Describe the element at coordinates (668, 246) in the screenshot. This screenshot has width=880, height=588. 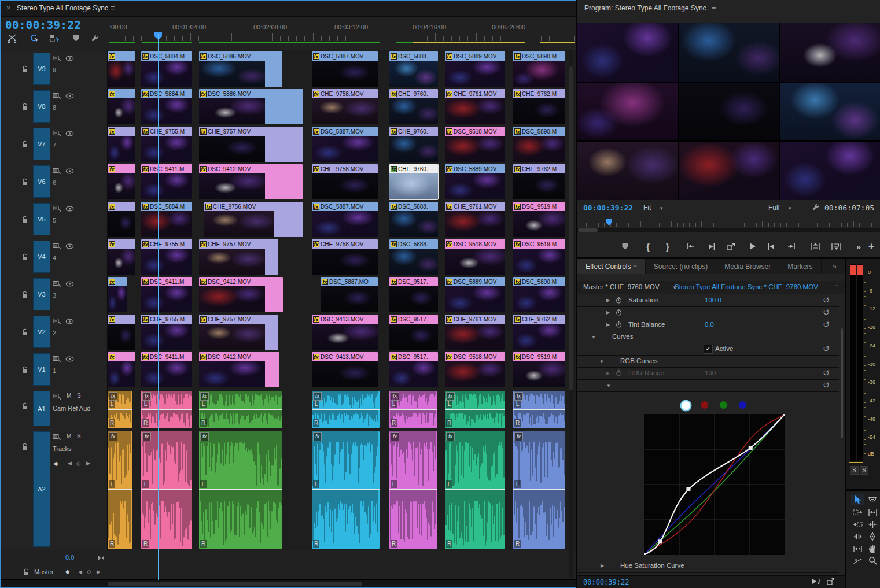
I see `transport-mark-out-brace: }` at that location.